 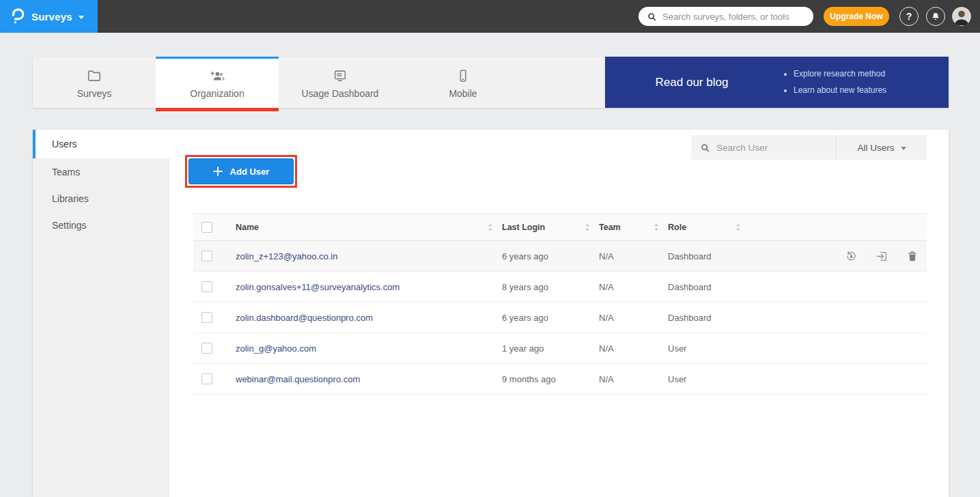 I want to click on table-row: zolin_g@yahoo.com 1 year ago N/A User, so click(x=560, y=348).